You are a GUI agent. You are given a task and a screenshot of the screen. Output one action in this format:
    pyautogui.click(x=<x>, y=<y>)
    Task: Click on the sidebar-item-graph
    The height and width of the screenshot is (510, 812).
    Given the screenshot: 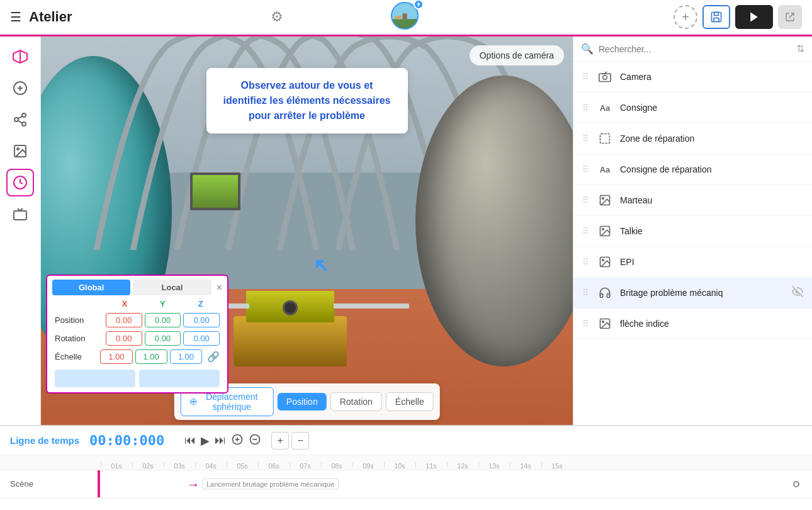 What is the action you would take?
    pyautogui.click(x=20, y=120)
    